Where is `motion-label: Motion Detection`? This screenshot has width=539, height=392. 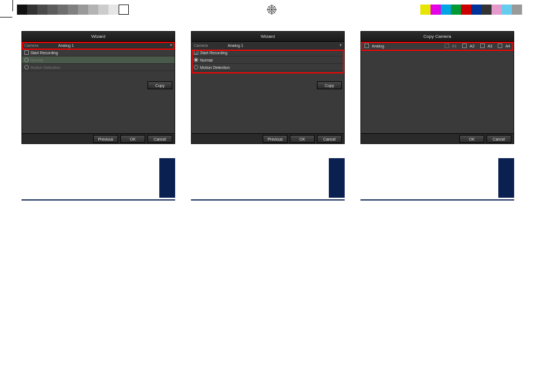
motion-label: Motion Detection is located at coordinates (45, 68).